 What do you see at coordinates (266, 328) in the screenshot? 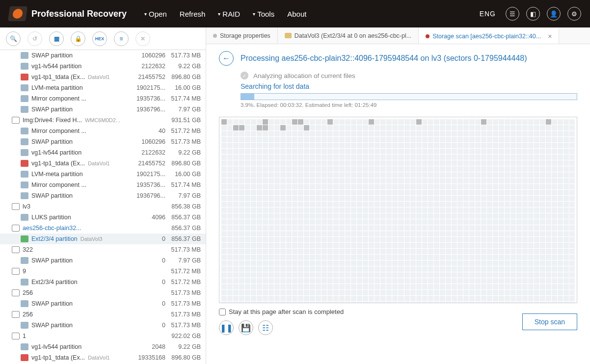
I see `tree-button: ☷` at bounding box center [266, 328].